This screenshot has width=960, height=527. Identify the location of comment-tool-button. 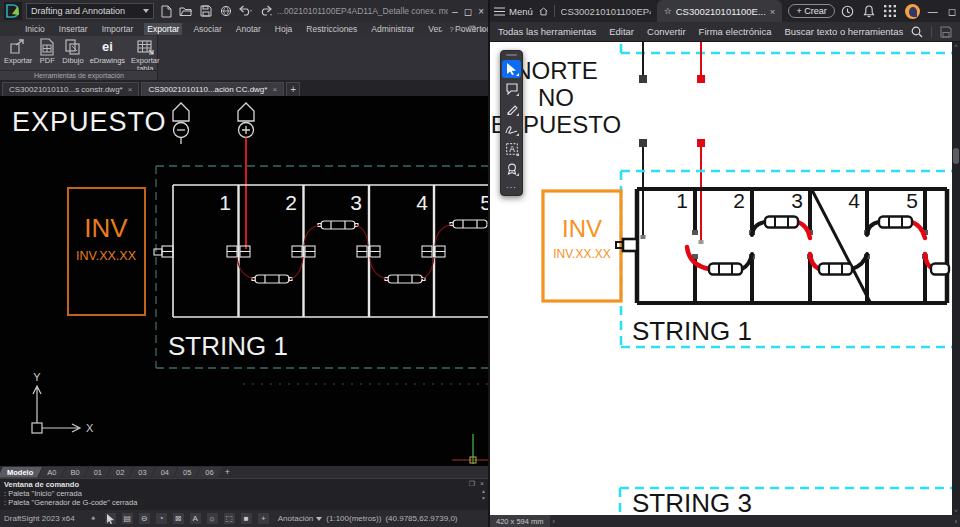
(512, 89).